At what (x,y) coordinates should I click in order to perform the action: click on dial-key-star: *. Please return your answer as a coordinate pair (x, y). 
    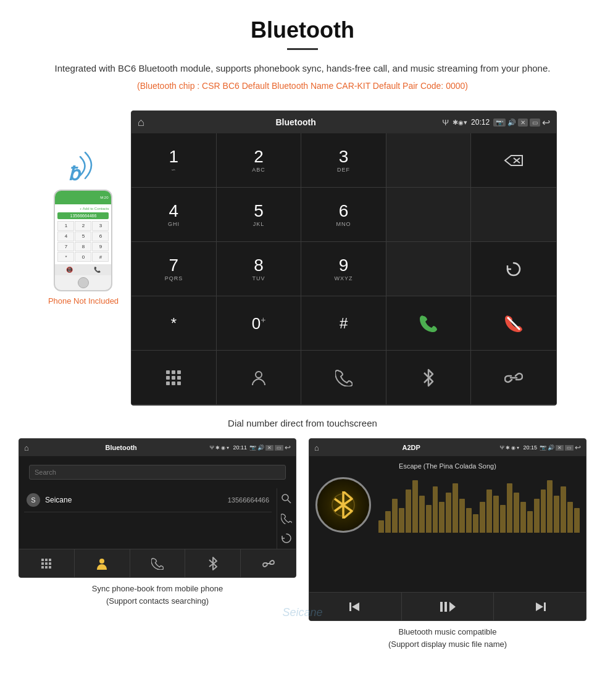
    Looking at the image, I should click on (174, 323).